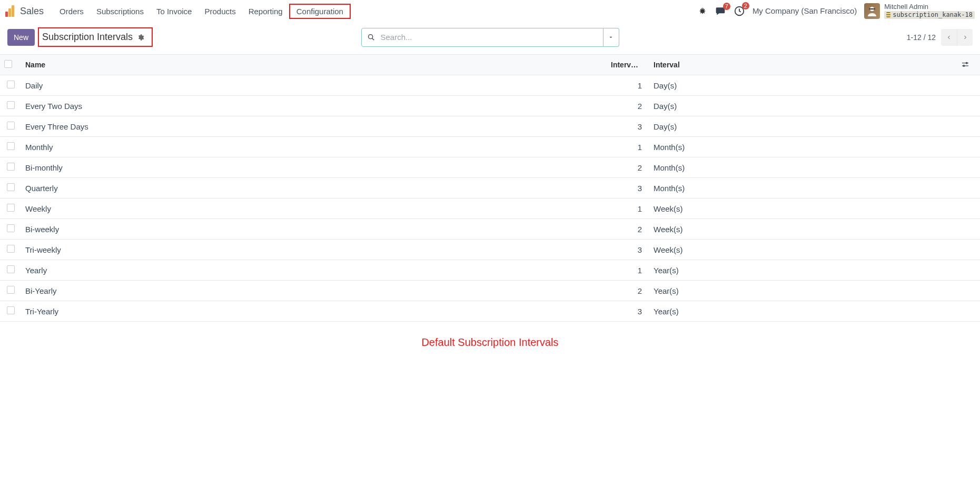  I want to click on search-options-toggle, so click(611, 37).